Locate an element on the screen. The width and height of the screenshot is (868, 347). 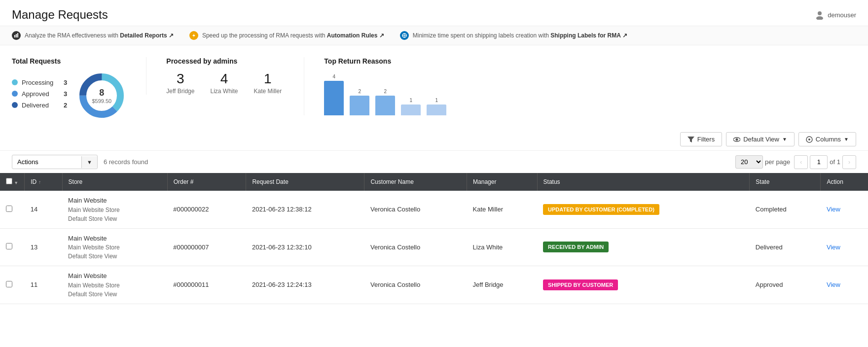
bar-4: 1 is located at coordinates (411, 106).